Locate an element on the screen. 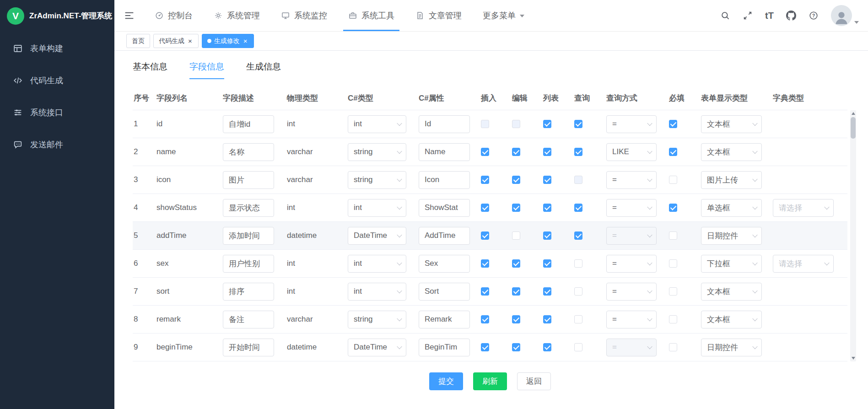 The image size is (868, 409). top-menu-item-system-monitor: 系统监控 is located at coordinates (304, 16).